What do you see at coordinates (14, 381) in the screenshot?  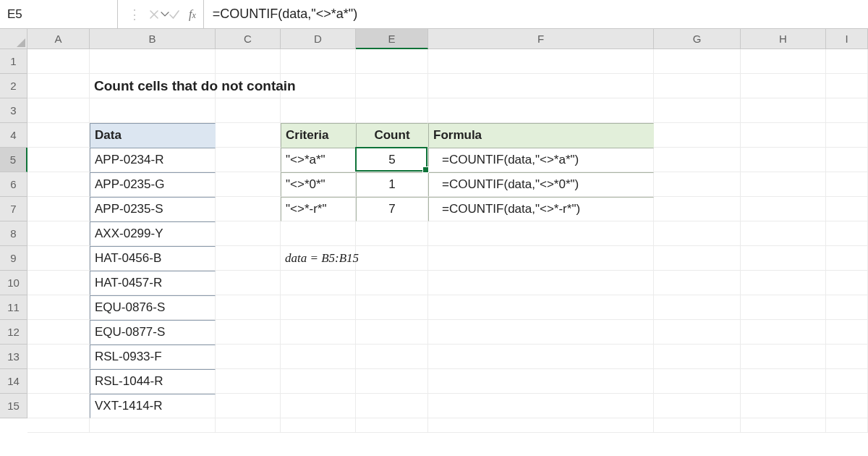 I see `row-header-14: 14` at bounding box center [14, 381].